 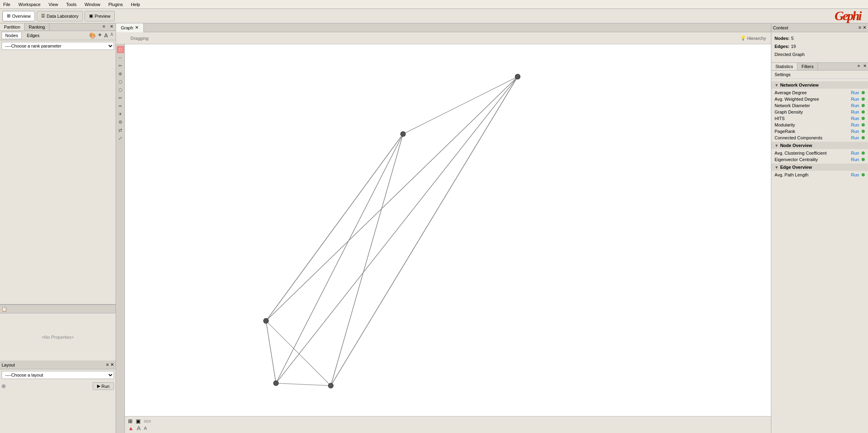 I want to click on font-small-icon: A, so click(x=112, y=35).